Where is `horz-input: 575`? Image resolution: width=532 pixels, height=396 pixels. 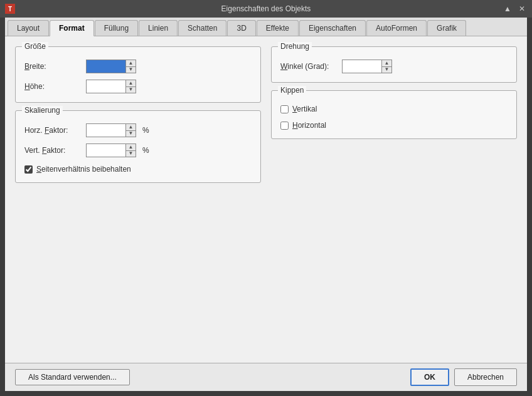
horz-input: 575 is located at coordinates (106, 130).